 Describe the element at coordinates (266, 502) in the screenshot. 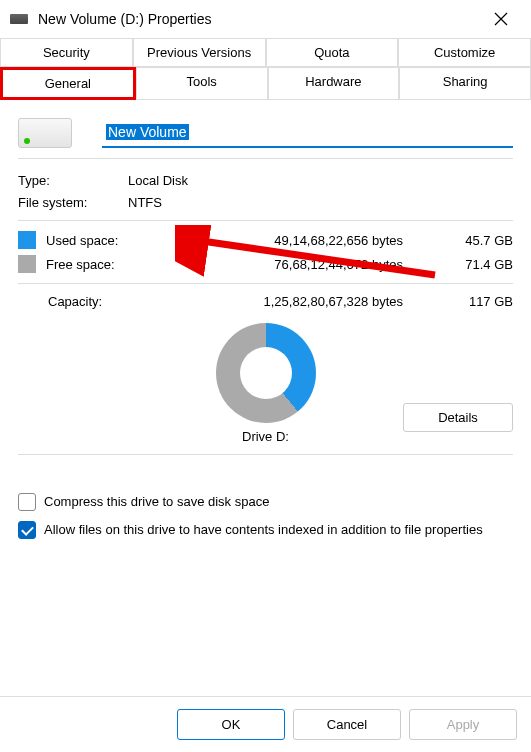

I see `compress-checkbox-row: Compress this drive to save disk space` at that location.